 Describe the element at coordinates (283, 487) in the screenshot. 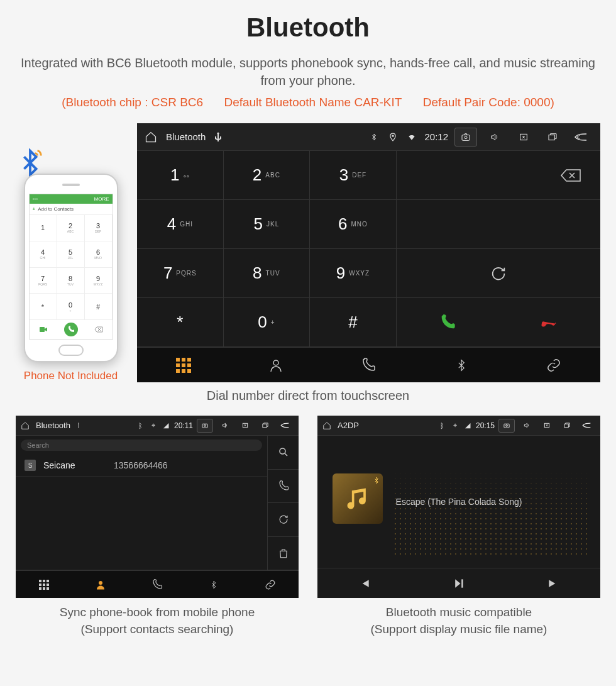

I see `side-call` at that location.